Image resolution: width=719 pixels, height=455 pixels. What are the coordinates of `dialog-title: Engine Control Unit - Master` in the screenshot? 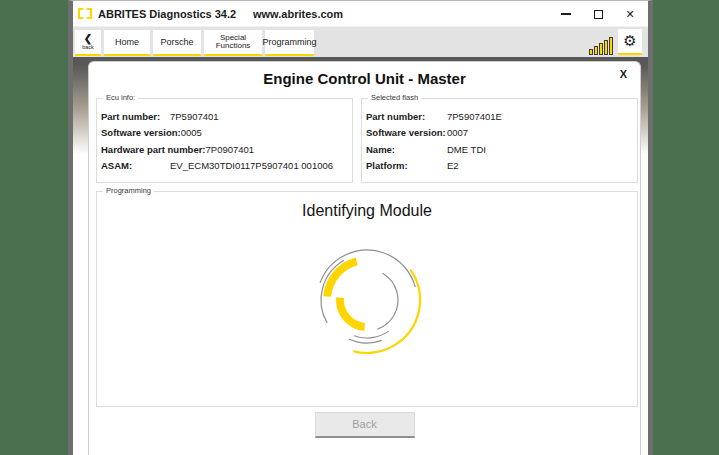 It's located at (364, 78).